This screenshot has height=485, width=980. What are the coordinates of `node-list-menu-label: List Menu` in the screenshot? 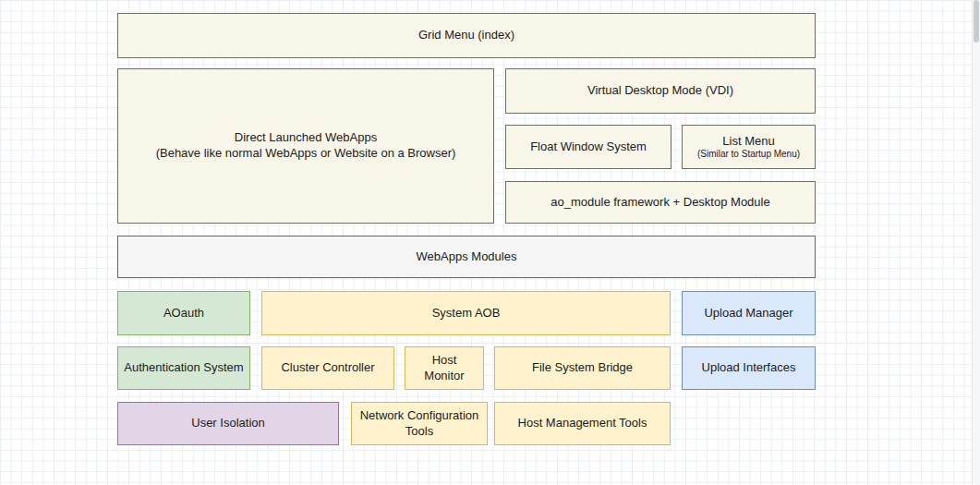 It's located at (748, 142).